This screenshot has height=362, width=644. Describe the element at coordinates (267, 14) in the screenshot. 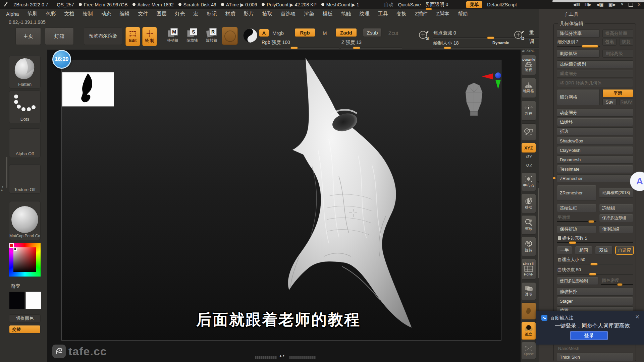

I see `menu-picker: 拾取` at that location.